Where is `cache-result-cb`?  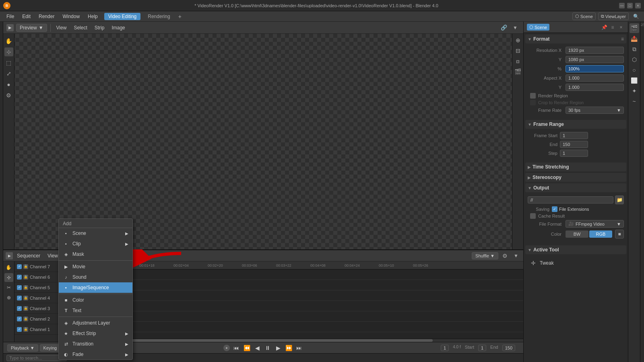 cache-result-cb is located at coordinates (533, 216).